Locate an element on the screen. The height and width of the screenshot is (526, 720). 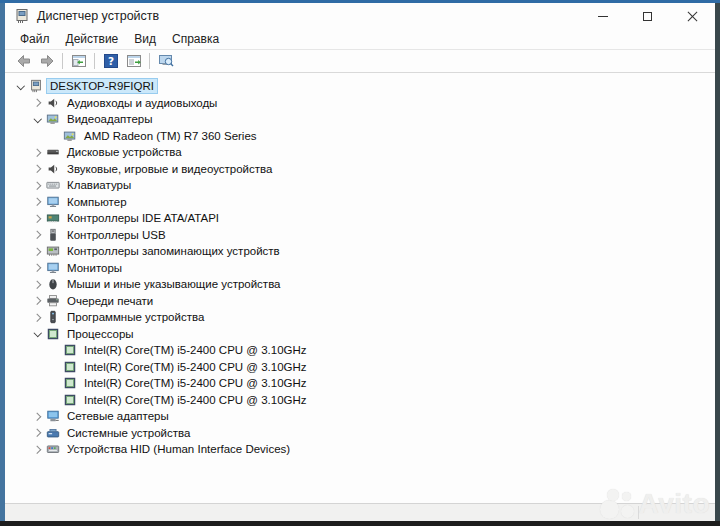
forward-button is located at coordinates (46, 62).